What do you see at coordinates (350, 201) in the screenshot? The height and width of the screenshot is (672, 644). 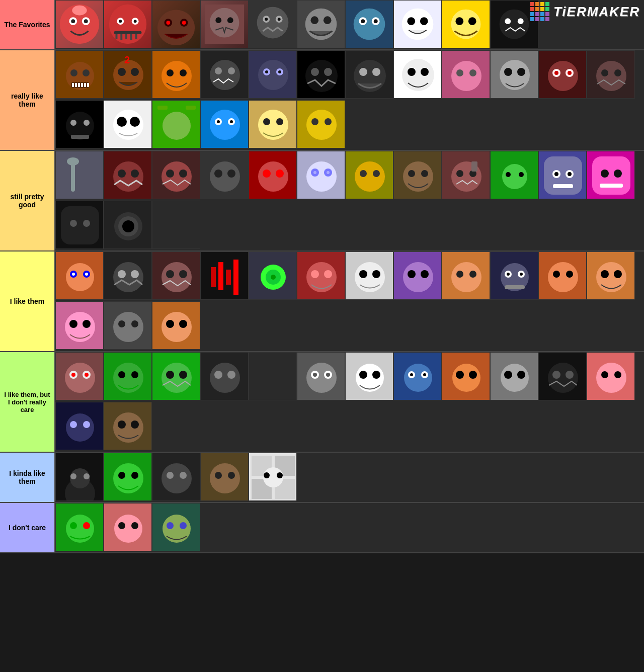 I see `tier-items-still-pretty-good` at bounding box center [350, 201].